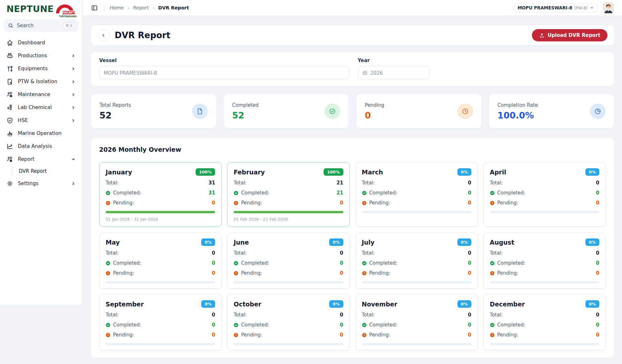  What do you see at coordinates (10, 82) in the screenshot?
I see `permit-key-icon` at bounding box center [10, 82].